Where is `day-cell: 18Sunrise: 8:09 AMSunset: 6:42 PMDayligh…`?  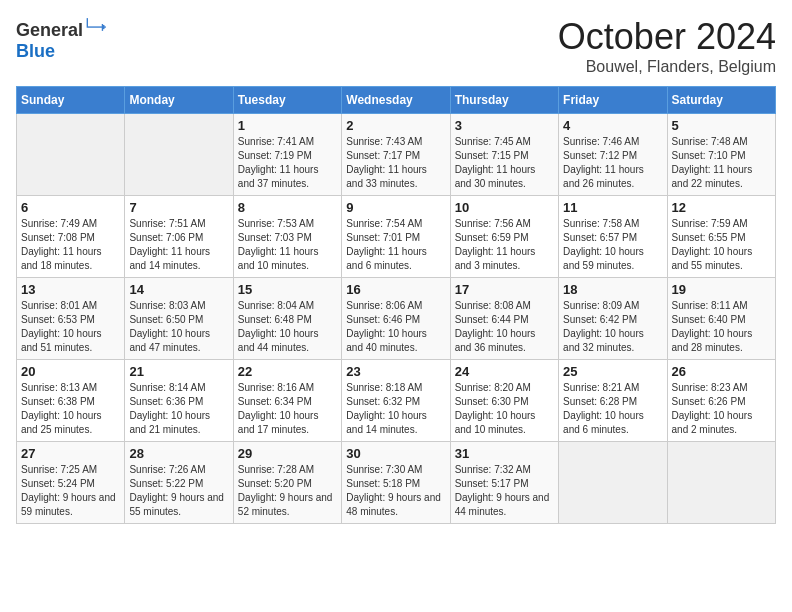 day-cell: 18Sunrise: 8:09 AMSunset: 6:42 PMDayligh… is located at coordinates (613, 319).